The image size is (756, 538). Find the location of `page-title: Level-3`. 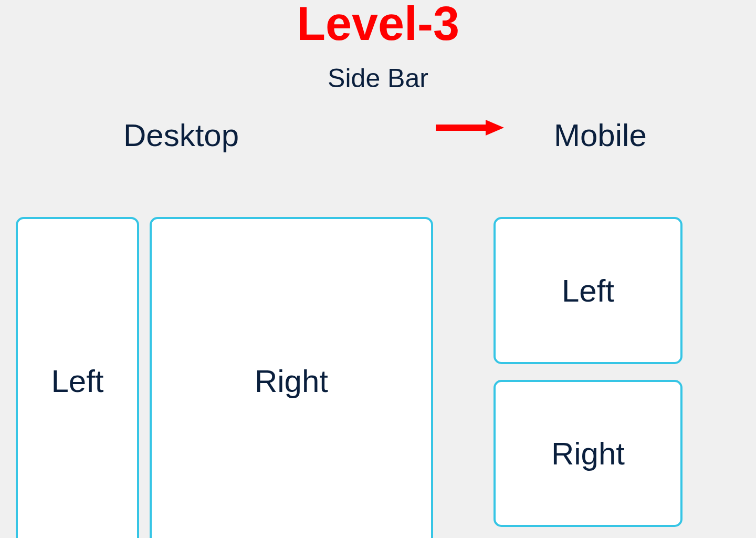

page-title: Level-3 is located at coordinates (378, 24).